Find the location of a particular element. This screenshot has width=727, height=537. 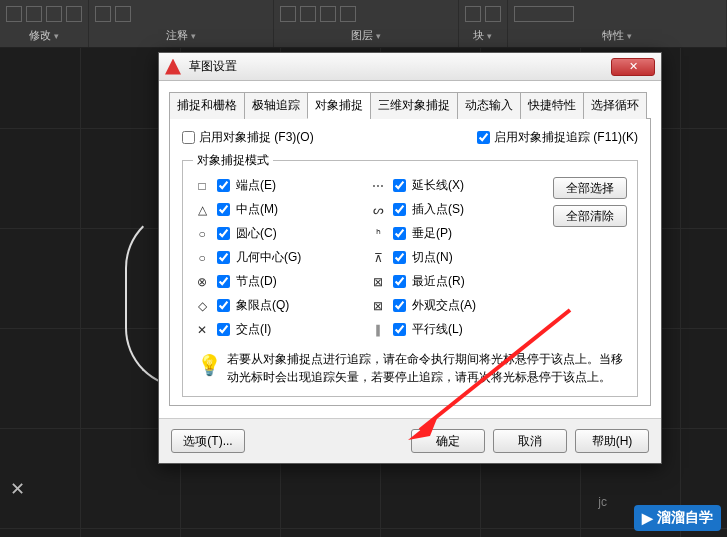

osnap-mode-left-3: ○几何中心(G) is located at coordinates (281, 258).